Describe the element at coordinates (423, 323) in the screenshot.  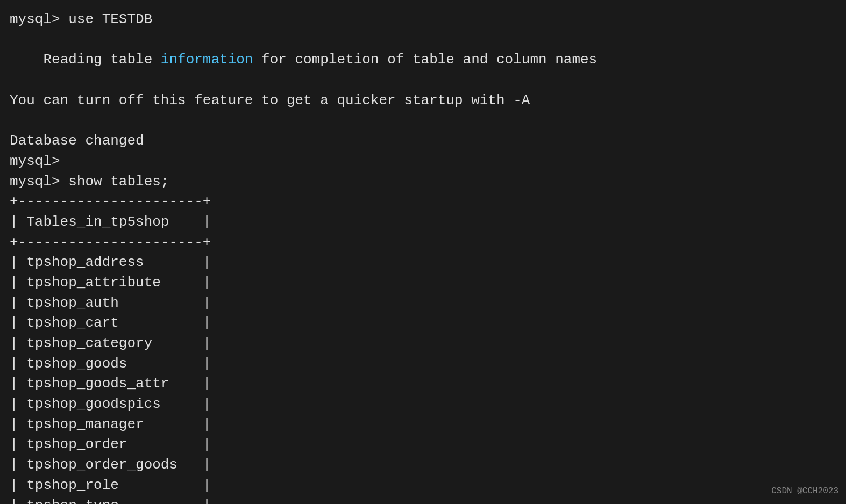
I see `table-row: | tpshop_cart |` at that location.